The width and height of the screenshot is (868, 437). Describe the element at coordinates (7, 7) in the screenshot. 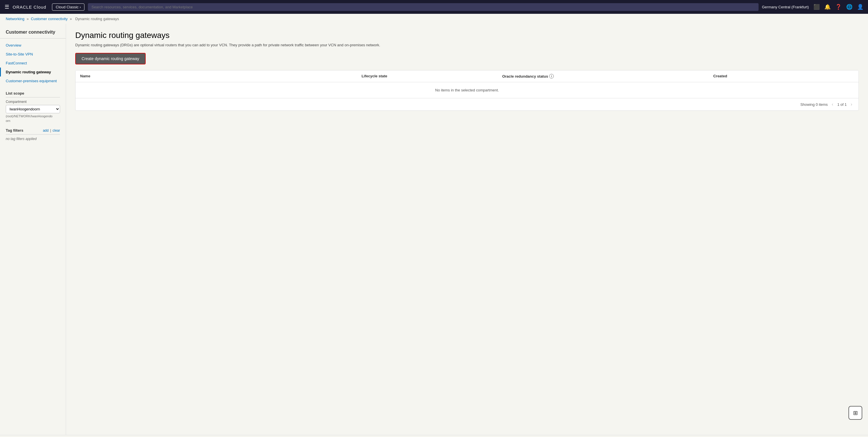

I see `hamburger-menu: ☰` at that location.